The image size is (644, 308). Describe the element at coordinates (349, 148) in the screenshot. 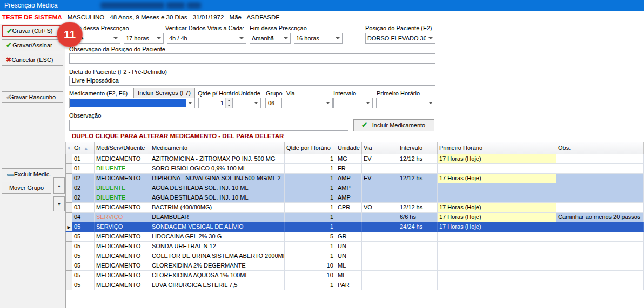

I see `column-header-unidade: Unidade` at that location.